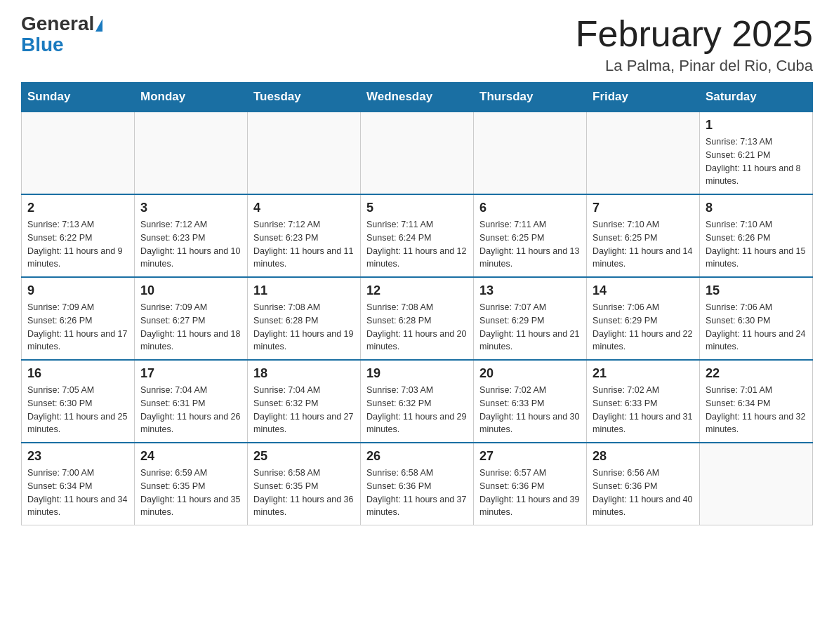  I want to click on calendar-cell: 15Sunrise: 7:06 AMSunset: 6:30 PMDayligh…, so click(757, 318).